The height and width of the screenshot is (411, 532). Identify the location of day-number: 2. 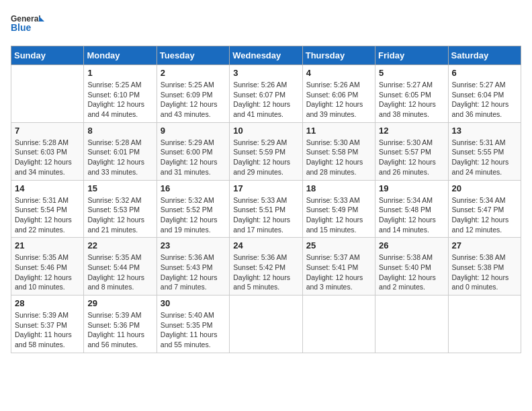
(193, 73).